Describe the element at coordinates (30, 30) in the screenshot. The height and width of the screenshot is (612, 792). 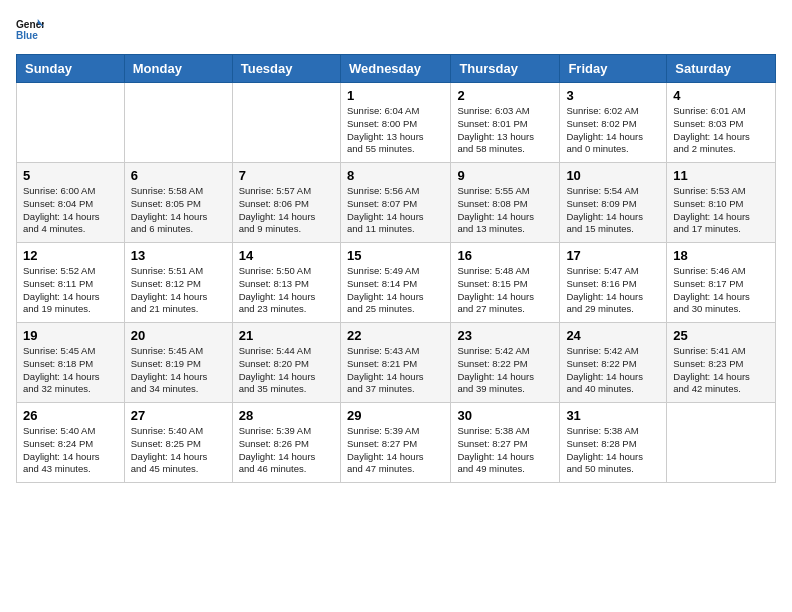
I see `logo-icon: General Blue` at that location.